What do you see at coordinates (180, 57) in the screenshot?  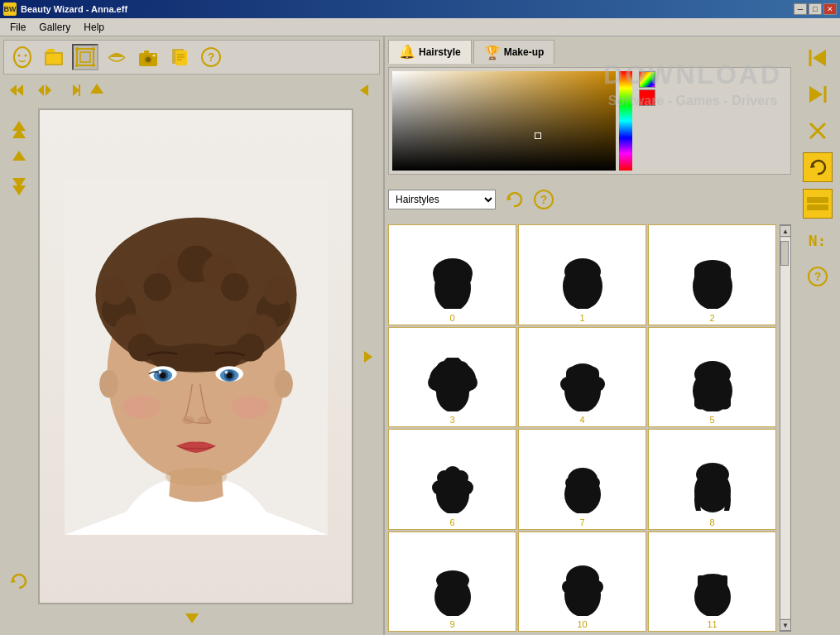 I see `pages-tool-button` at bounding box center [180, 57].